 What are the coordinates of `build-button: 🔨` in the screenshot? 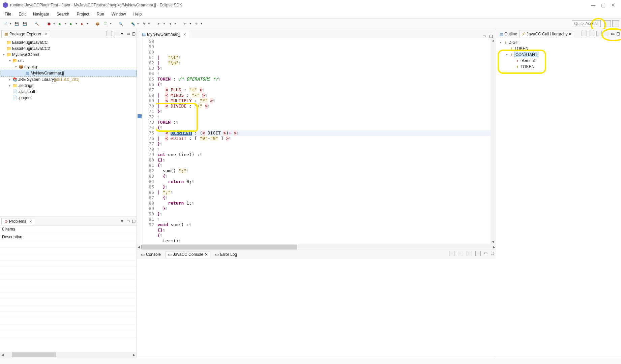 It's located at (37, 24).